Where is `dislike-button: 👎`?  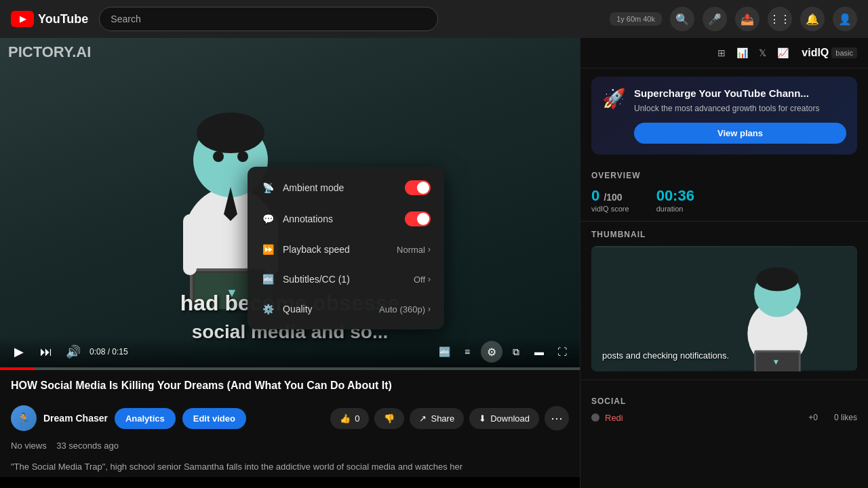 dislike-button: 👎 is located at coordinates (389, 419).